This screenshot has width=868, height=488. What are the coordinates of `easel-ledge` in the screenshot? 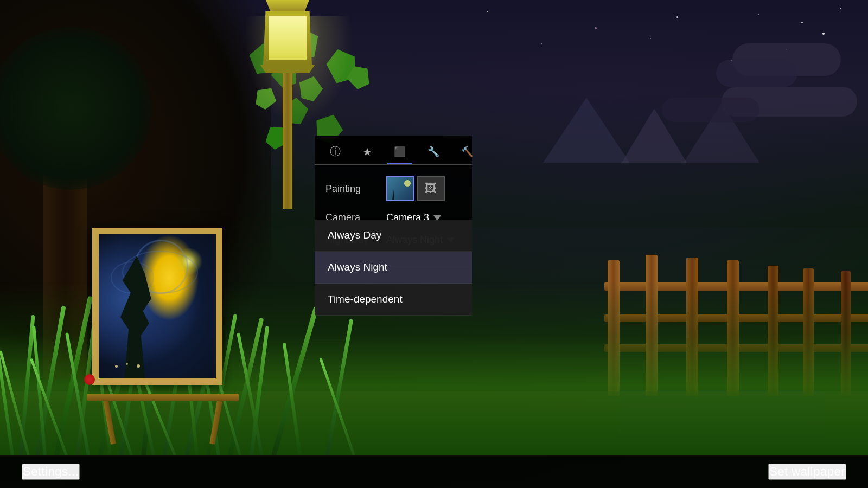 It's located at (163, 397).